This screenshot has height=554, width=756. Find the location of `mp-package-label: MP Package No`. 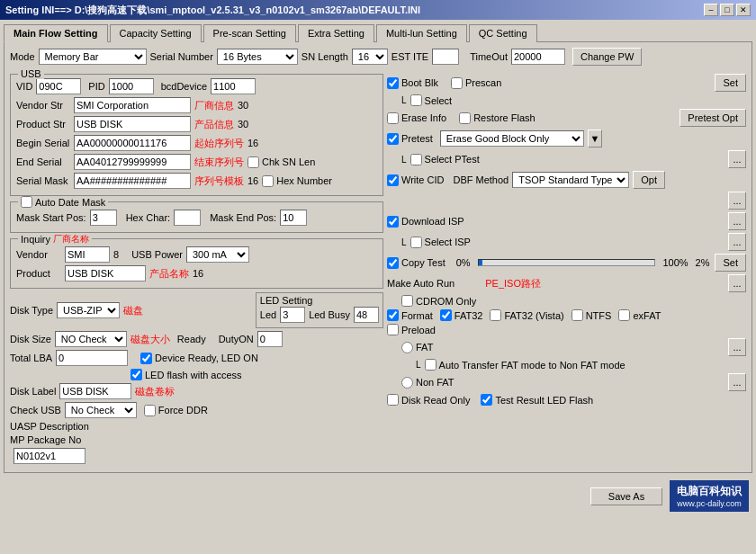

mp-package-label: MP Package No is located at coordinates (45, 440).